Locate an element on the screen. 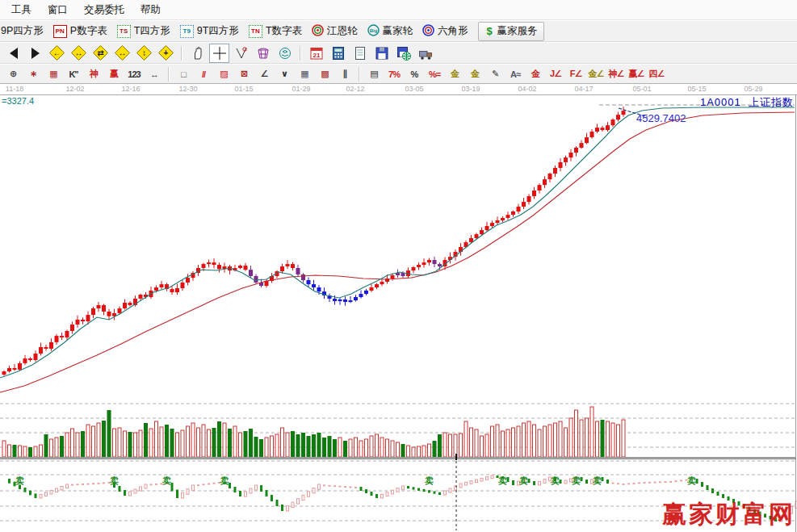  save-icon is located at coordinates (382, 53).